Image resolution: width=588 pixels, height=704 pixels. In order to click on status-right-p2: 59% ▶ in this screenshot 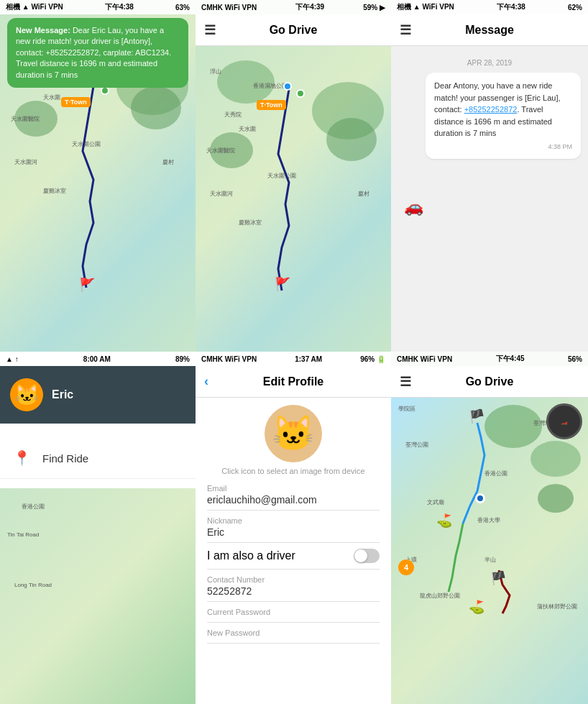, I will do `click(374, 7)`.